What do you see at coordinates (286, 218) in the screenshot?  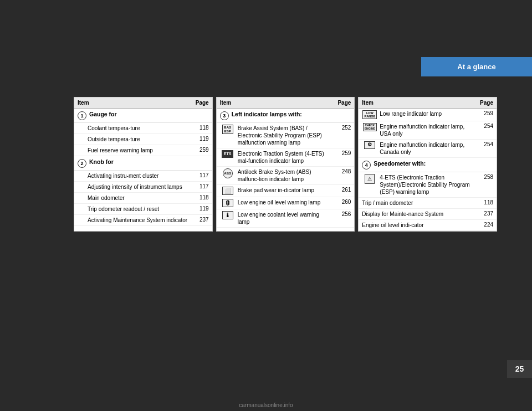 I see `table-row: 🌡 Low engine coolant level warning lamp …` at bounding box center [286, 218].